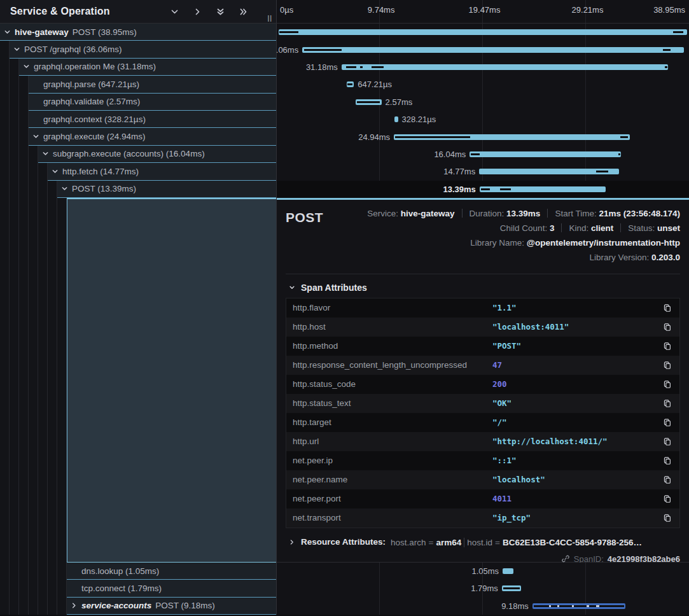 Image resolution: width=689 pixels, height=616 pixels. What do you see at coordinates (345, 154) in the screenshot?
I see `span-row: subgraph.execute (accounts) (16.04ms)16.…` at bounding box center [345, 154].